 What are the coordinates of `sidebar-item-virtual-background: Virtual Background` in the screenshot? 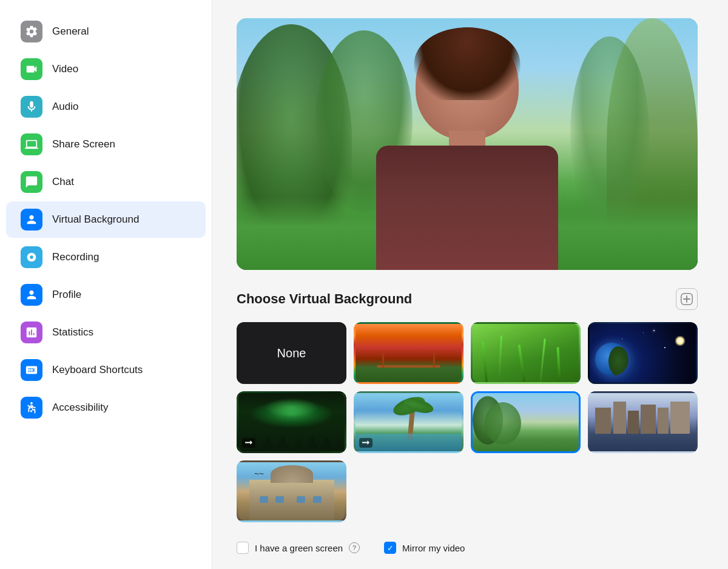 It's located at (106, 220).